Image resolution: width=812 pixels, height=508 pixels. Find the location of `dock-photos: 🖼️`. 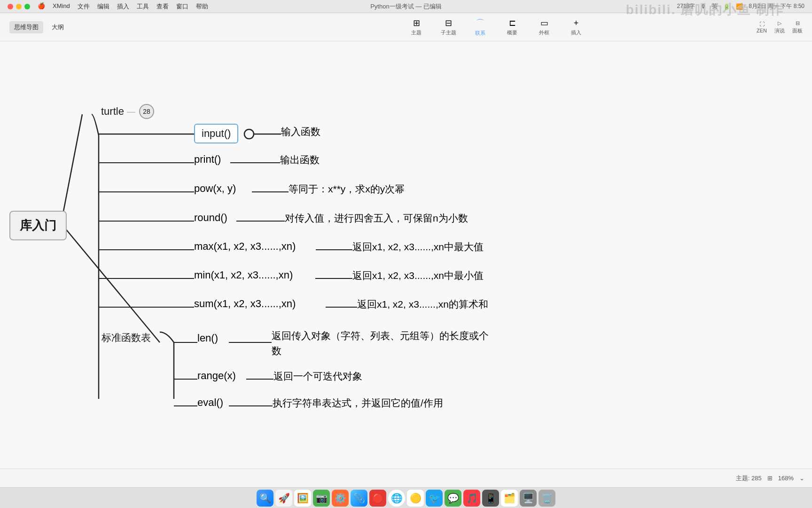

dock-photos: 🖼️ is located at coordinates (303, 498).